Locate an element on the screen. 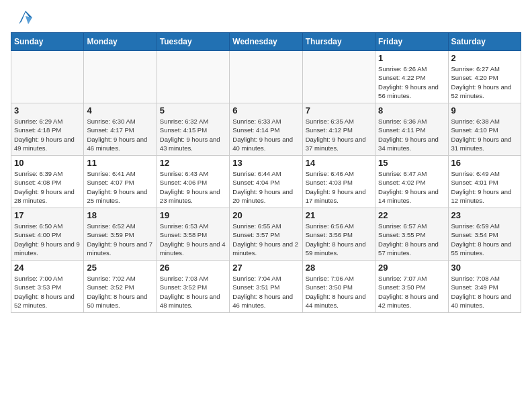  table-row: 13Sunrise: 6:44 AM Sunset: 4:04 PM Dayli… is located at coordinates (266, 182).